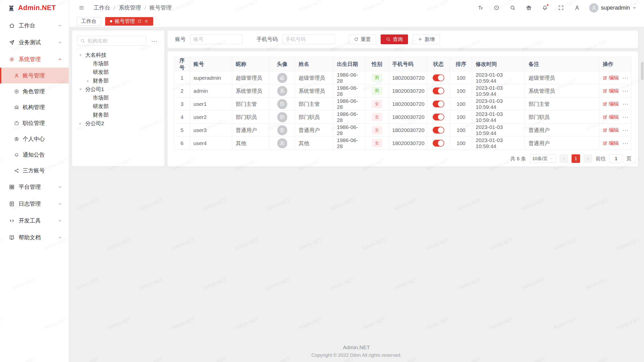  What do you see at coordinates (34, 170) in the screenshot?
I see `sidebar-item-third-party-account: 三方账号` at bounding box center [34, 170].